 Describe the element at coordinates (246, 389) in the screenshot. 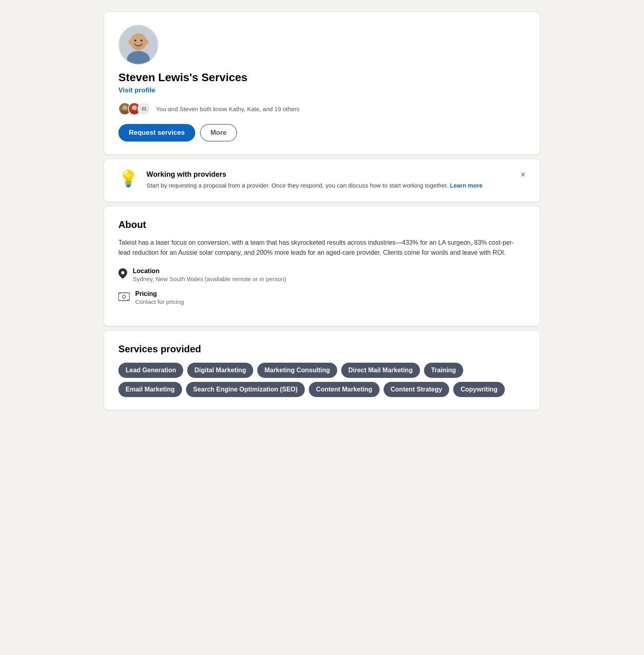

I see `service-tag: Search Engine Optimization (SEO)` at that location.